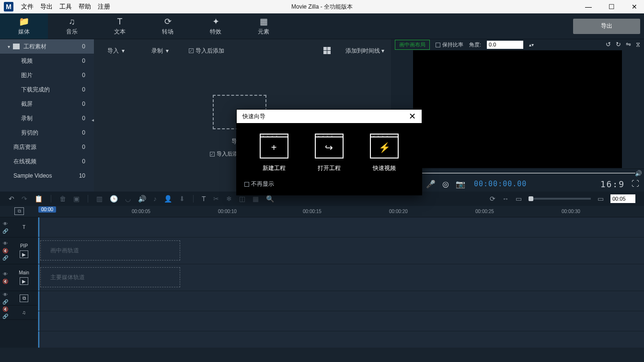  I want to click on export-button: 导出, so click(607, 26).